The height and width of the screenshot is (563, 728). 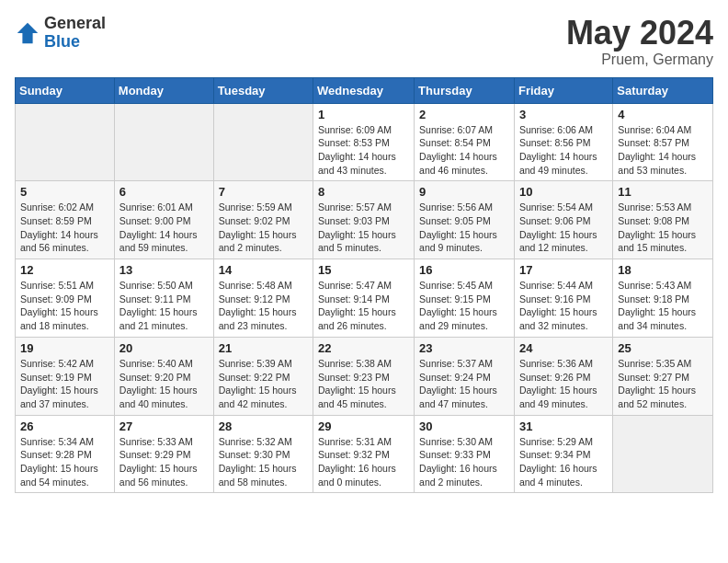 I want to click on calendar-cell: 10Sunrise: 5:54 AMSunset: 9:06 PMDayligh…, so click(x=563, y=221).